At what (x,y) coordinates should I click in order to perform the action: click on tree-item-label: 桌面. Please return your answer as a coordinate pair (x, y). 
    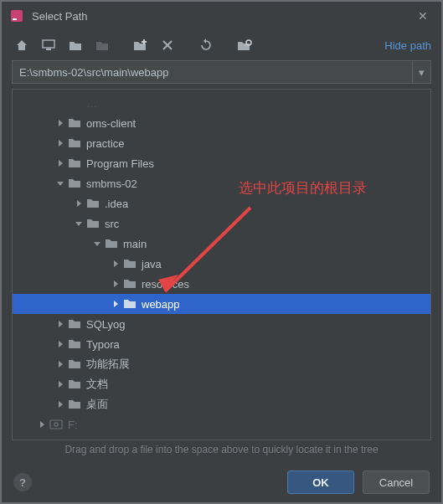
    Looking at the image, I should click on (97, 404).